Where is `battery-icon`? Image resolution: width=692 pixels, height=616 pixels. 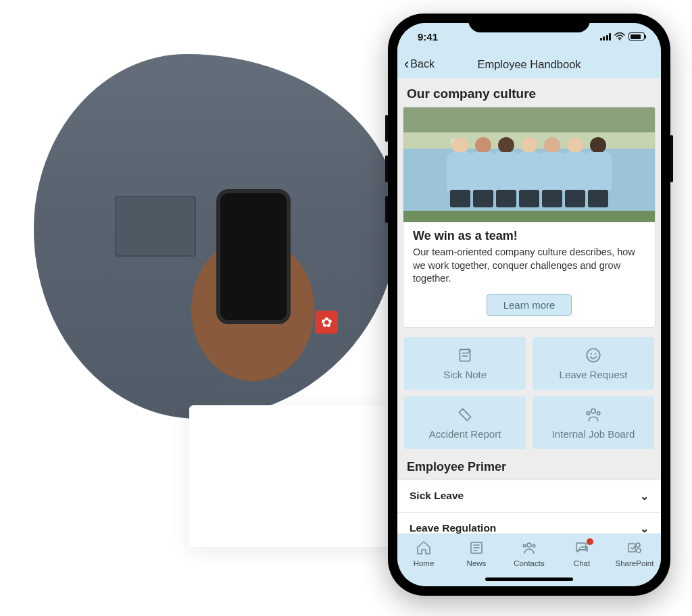 battery-icon is located at coordinates (637, 36).